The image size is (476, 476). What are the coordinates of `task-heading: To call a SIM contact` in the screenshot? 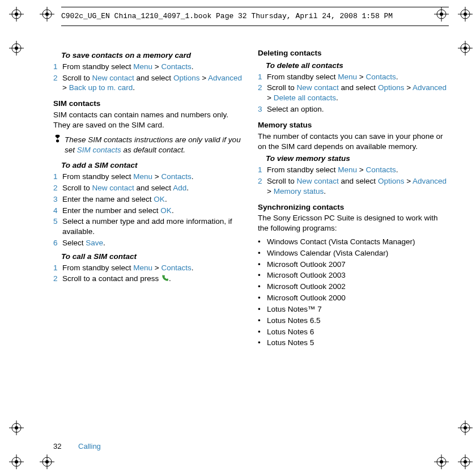 It's located at (152, 257).